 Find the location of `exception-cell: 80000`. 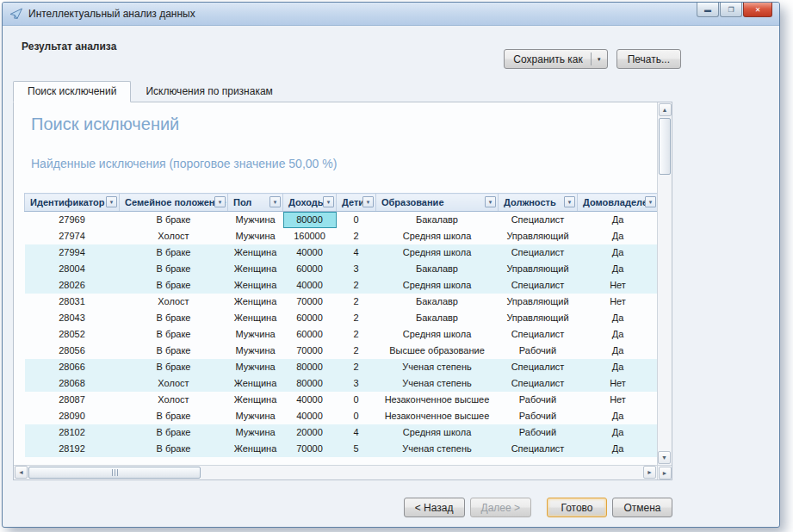

exception-cell: 80000 is located at coordinates (310, 220).